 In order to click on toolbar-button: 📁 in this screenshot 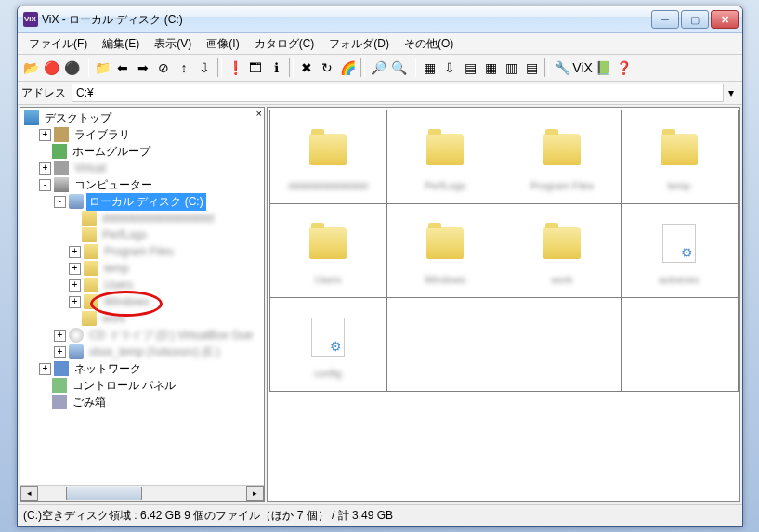, I will do `click(102, 68)`.